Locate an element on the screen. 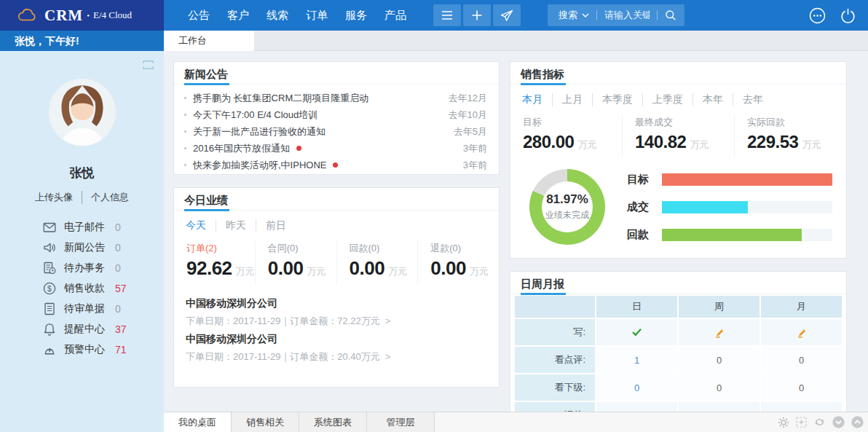 Image resolution: width=868 pixels, height=432 pixels. panel-title: 新闻公告 is located at coordinates (206, 74).